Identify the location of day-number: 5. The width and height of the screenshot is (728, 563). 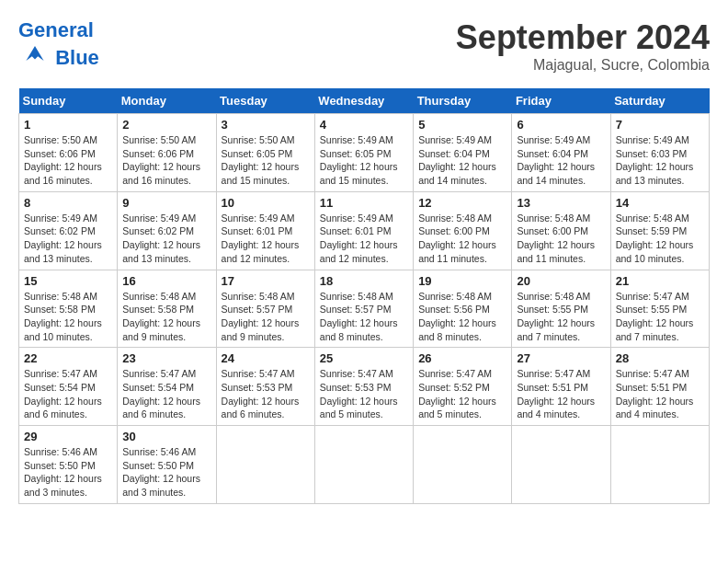
(462, 125).